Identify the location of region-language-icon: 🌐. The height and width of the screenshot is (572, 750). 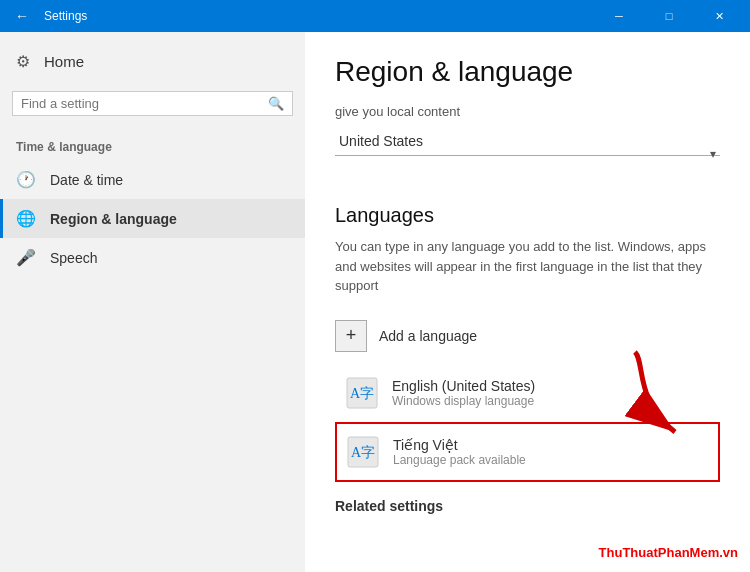
(26, 218).